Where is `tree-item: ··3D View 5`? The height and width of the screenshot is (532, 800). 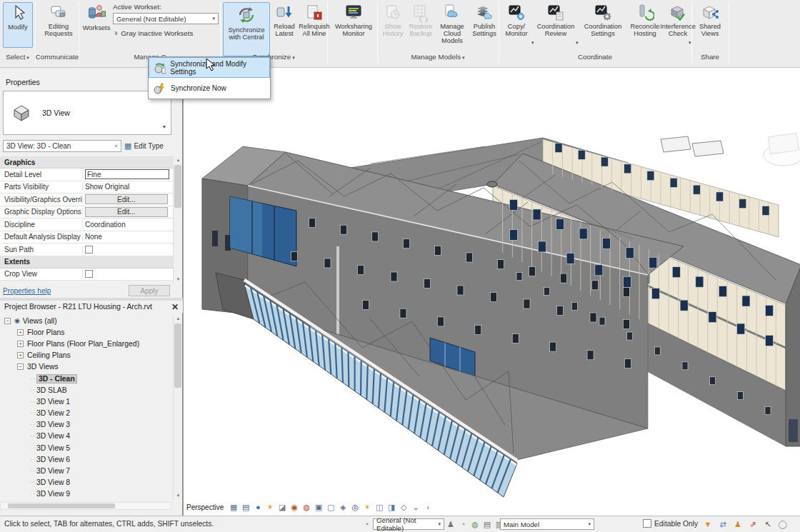 tree-item: ··3D View 5 is located at coordinates (86, 448).